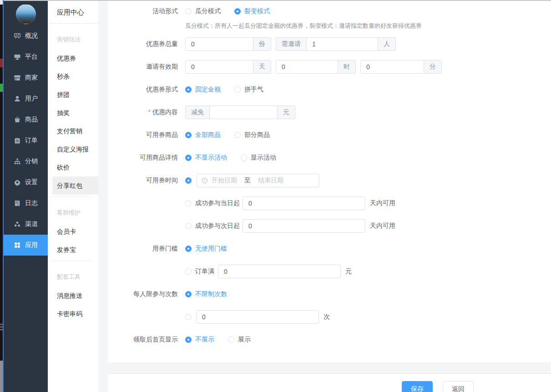  What do you see at coordinates (188, 317) in the screenshot?
I see `radio-custom-times` at bounding box center [188, 317].